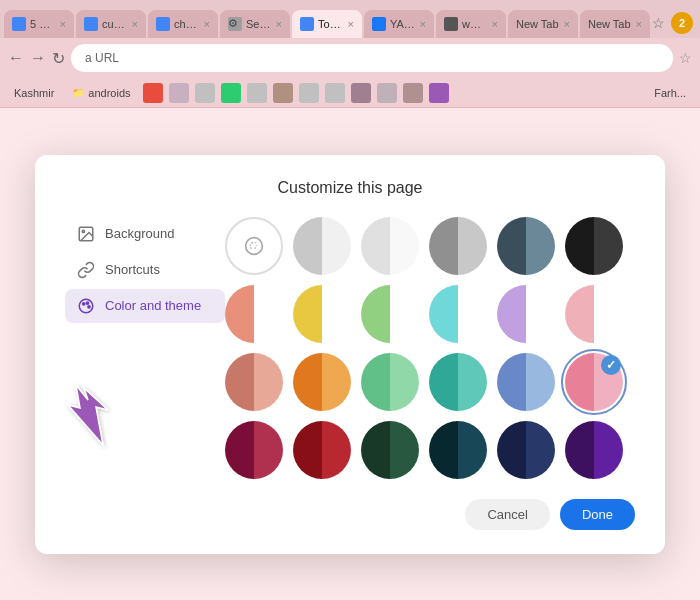 This screenshot has height=600, width=700. Describe the element at coordinates (153, 306) in the screenshot. I see `sidebar-item-label: Color and theme` at that location.